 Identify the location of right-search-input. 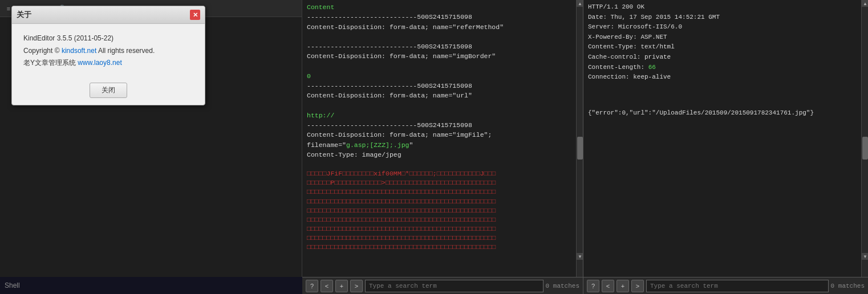
(737, 286).